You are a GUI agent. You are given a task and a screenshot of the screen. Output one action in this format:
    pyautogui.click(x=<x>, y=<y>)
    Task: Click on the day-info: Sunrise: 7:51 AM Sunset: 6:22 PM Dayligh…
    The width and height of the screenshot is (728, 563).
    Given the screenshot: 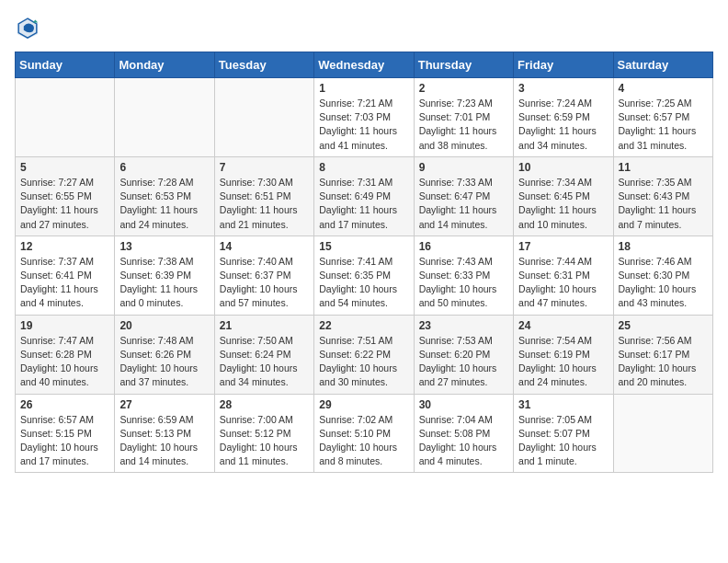 What is the action you would take?
    pyautogui.click(x=364, y=362)
    